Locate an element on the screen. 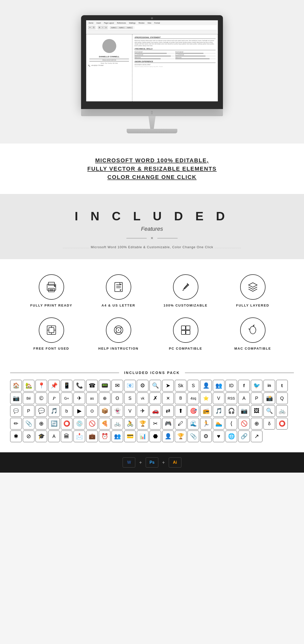 The image size is (304, 644). icon-delta: δ is located at coordinates (269, 424).